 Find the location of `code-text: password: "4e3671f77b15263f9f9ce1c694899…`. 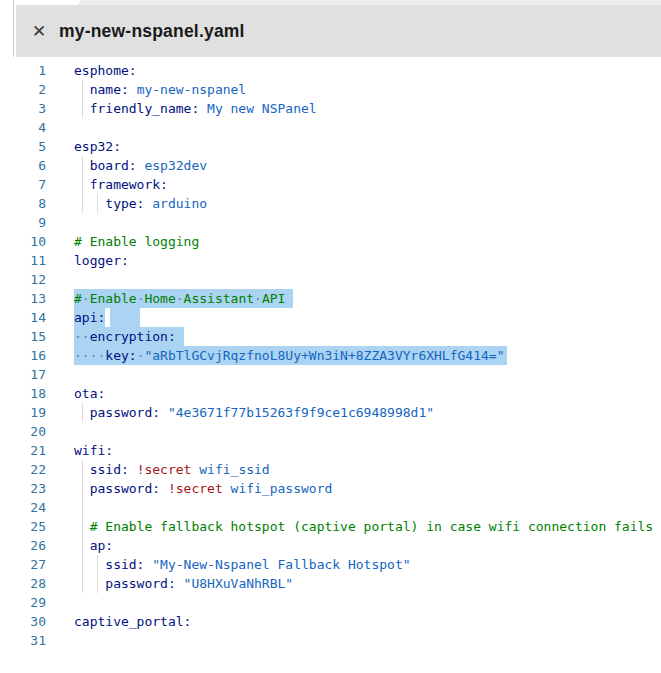

code-text: password: "4e3671f77b15263f9f9ce1c694899… is located at coordinates (254, 412).